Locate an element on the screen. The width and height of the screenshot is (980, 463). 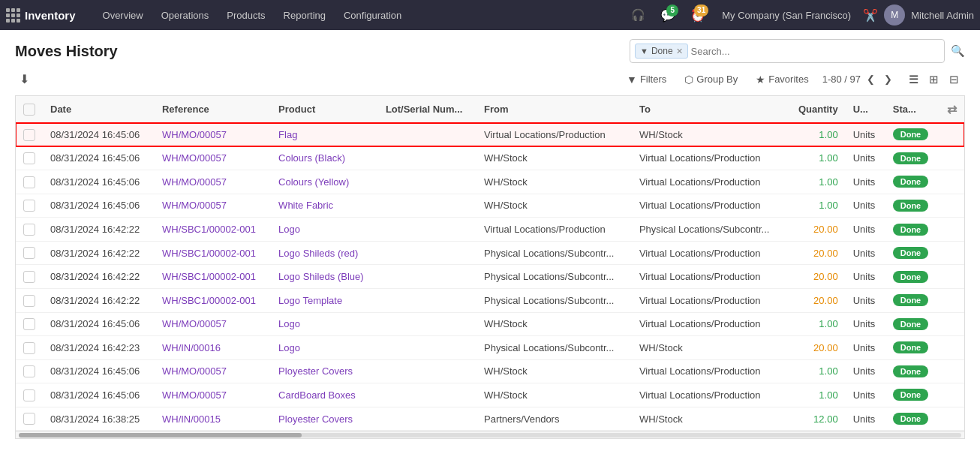
chat-btn: 💬 5 is located at coordinates (668, 15).